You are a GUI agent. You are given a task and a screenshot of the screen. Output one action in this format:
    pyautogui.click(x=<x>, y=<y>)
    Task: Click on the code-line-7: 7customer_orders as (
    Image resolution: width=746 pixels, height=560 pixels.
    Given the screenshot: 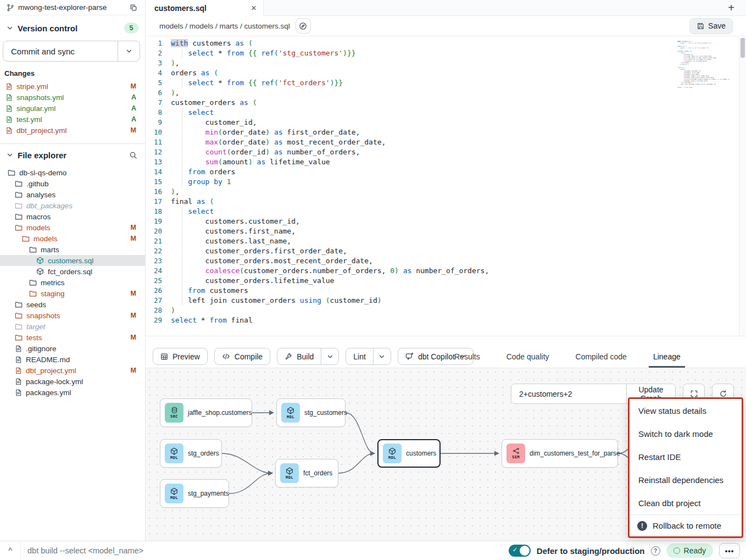 What is the action you would take?
    pyautogui.click(x=446, y=103)
    